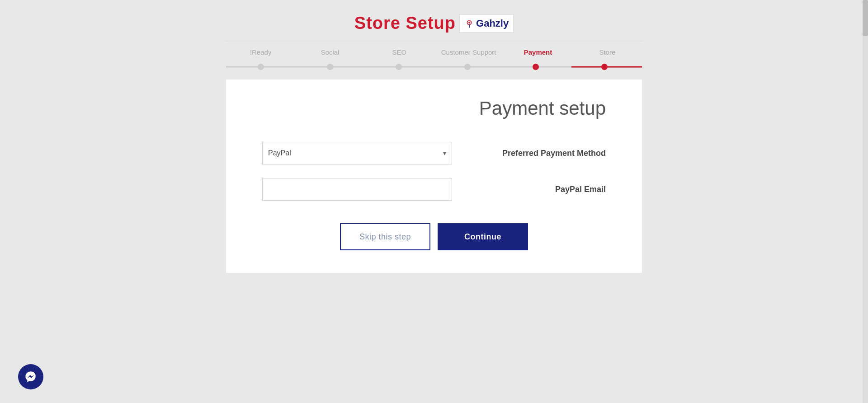 This screenshot has height=403, width=868. What do you see at coordinates (330, 52) in the screenshot?
I see `step-social-label: Social` at bounding box center [330, 52].